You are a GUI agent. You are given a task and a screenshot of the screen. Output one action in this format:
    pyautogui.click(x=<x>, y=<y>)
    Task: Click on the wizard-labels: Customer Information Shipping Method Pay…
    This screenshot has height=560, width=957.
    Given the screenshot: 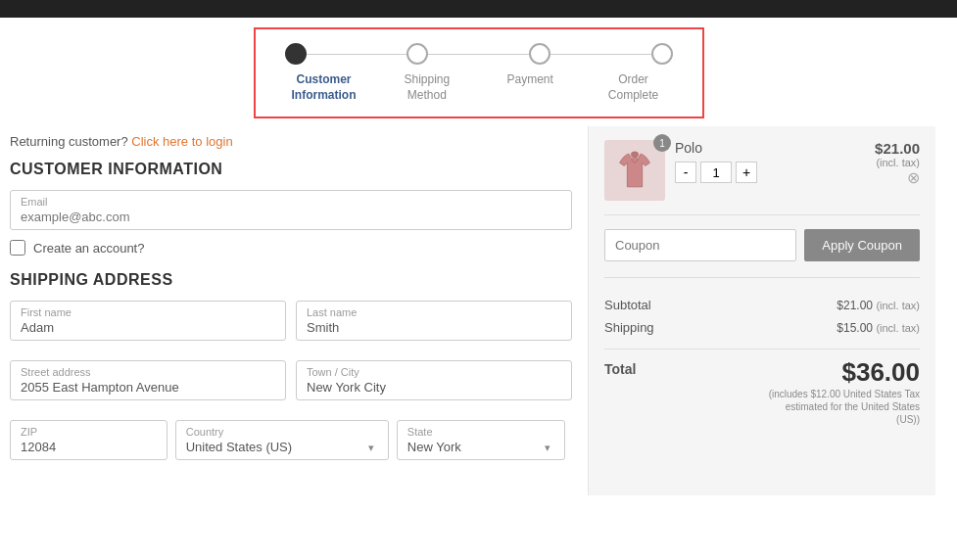 What is the action you would take?
    pyautogui.click(x=479, y=88)
    